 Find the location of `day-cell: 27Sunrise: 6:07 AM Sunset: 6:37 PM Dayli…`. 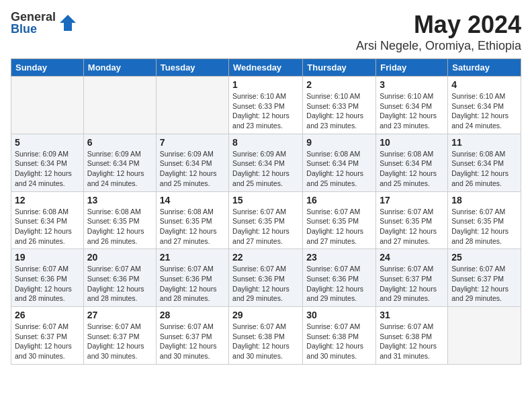

day-cell: 27Sunrise: 6:07 AM Sunset: 6:37 PM Dayli… is located at coordinates (120, 336).